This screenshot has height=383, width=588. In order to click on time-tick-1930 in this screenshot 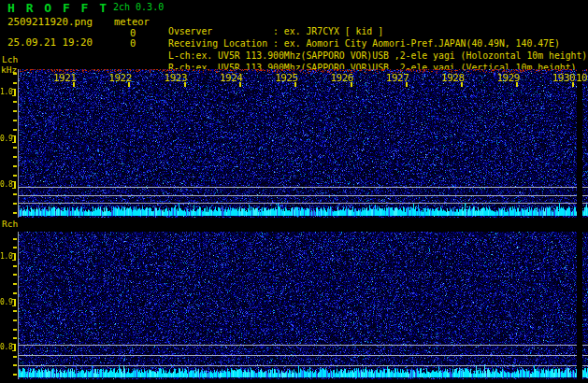, I will do `click(573, 84)`.